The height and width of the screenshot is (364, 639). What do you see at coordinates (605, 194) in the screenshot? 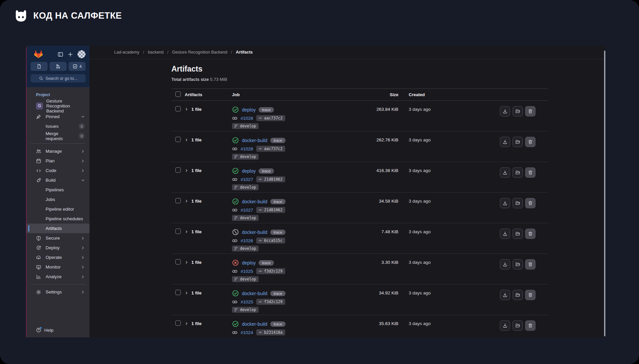
I see `scrollbar-thumb` at bounding box center [605, 194].